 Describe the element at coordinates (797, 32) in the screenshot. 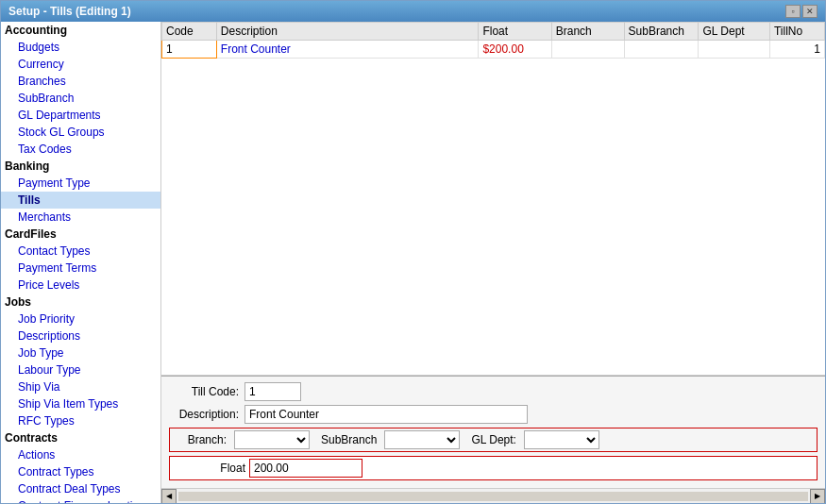

I see `col-header-tillno: TillNo` at that location.